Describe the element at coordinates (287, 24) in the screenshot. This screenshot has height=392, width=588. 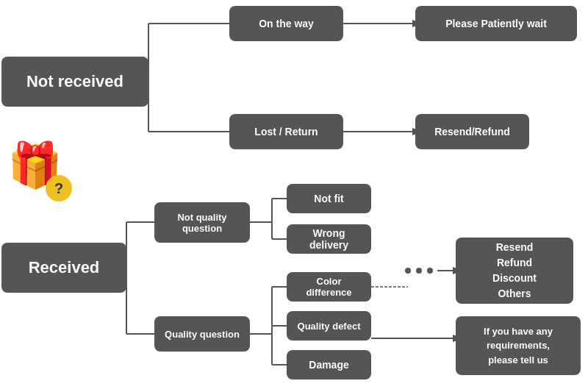
I see `on-the-way-node: On the way` at that location.